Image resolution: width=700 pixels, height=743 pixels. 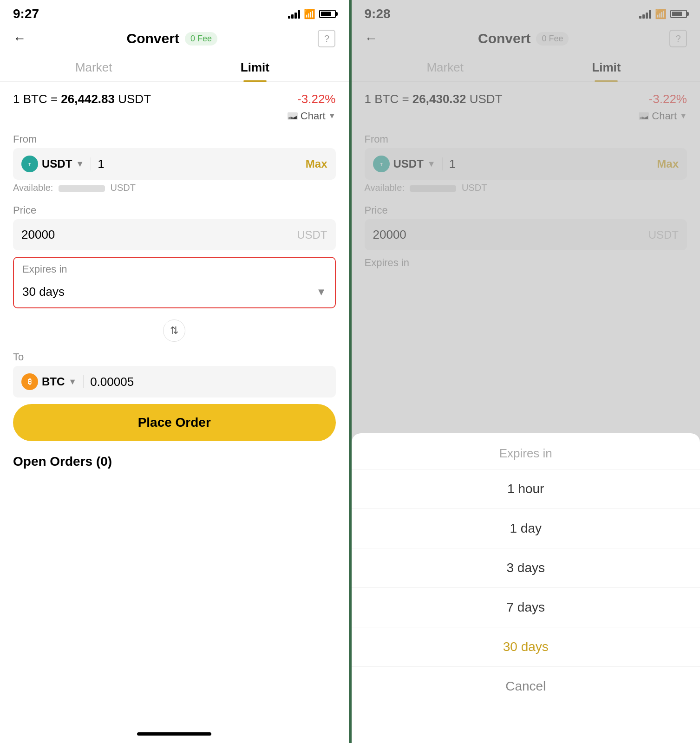 What do you see at coordinates (526, 568) in the screenshot?
I see `sheet-option-3days: 3 days` at bounding box center [526, 568].